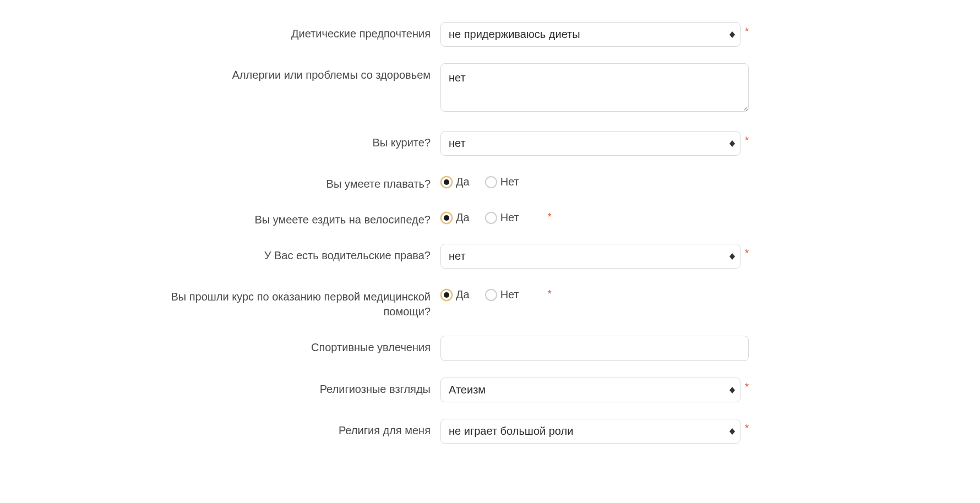 The width and height of the screenshot is (980, 503). What do you see at coordinates (590, 34) in the screenshot?
I see `select-diet: не придерживаюсь диеты` at bounding box center [590, 34].